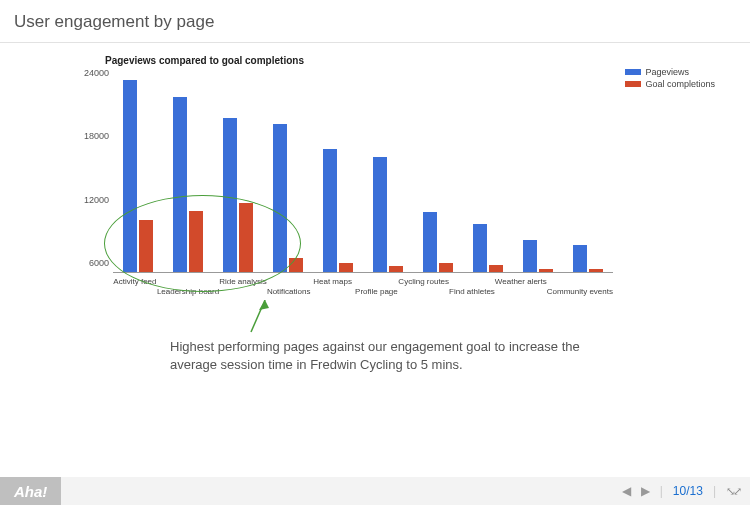 The width and height of the screenshot is (750, 505). What do you see at coordinates (94, 172) in the screenshot?
I see `y-axis: 2400018000120006000` at bounding box center [94, 172].